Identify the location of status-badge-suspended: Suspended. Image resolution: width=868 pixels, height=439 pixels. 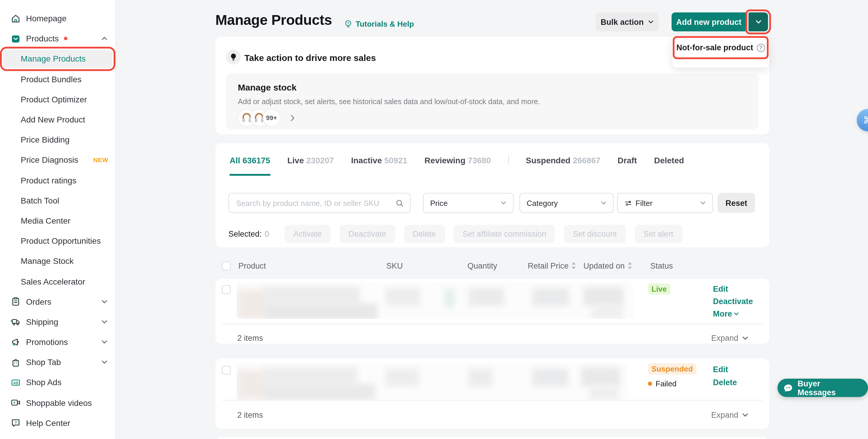
(672, 369).